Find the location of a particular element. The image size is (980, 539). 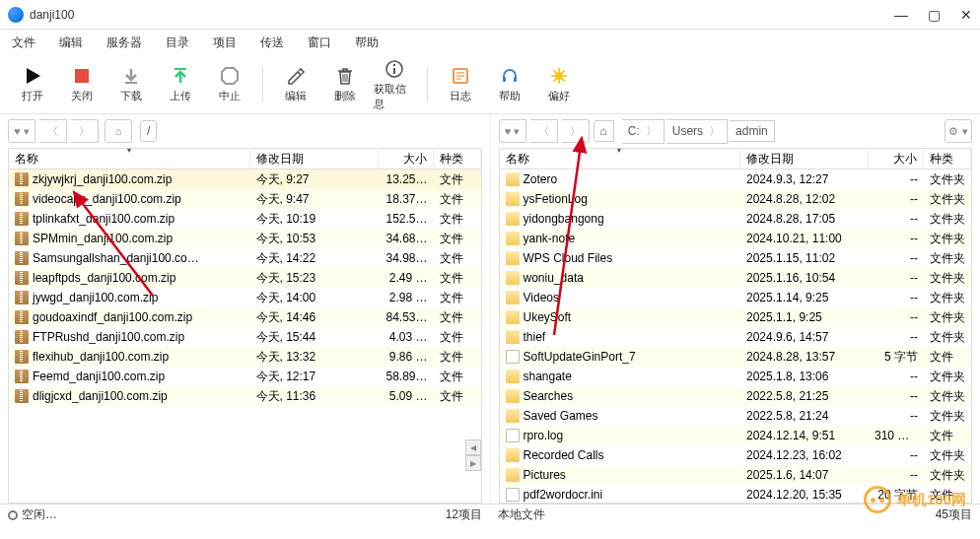

table-row: shangate 2025.1.8, 13:06 -- 文件夹 is located at coordinates (735, 376).